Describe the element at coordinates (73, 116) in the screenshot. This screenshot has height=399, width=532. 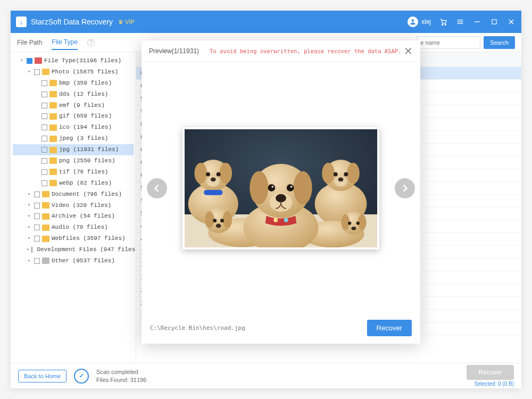
I see `tree-item: gif (659 files)` at that location.